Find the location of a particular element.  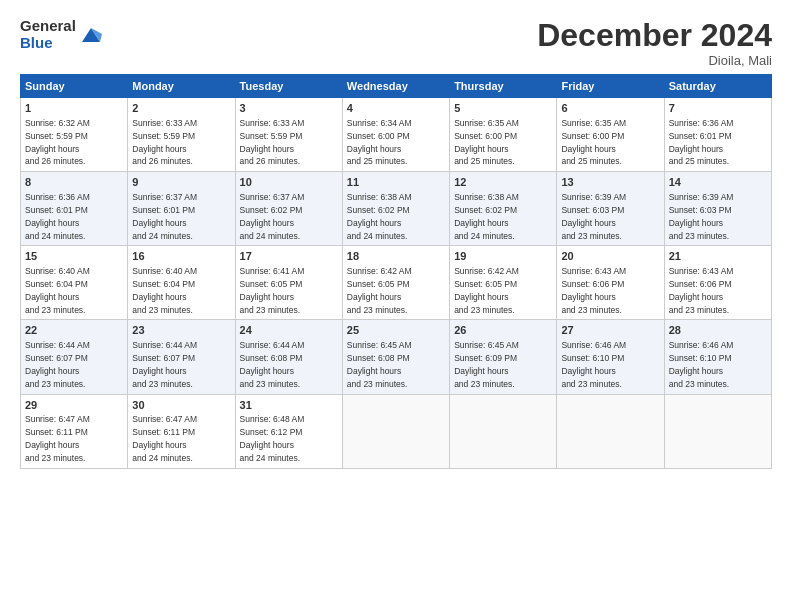

week-row-3: 15Sunrise: 6:40 AMSunset: 6:04 PMDayligh… is located at coordinates (396, 283).